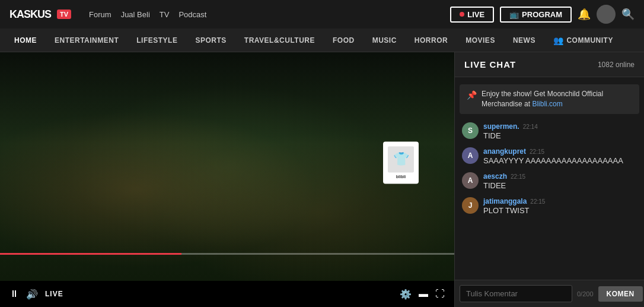 This screenshot has width=644, height=307. What do you see at coordinates (560, 131) in the screenshot?
I see `msg-body: supermen. 22:14 TIDE` at bounding box center [560, 131].